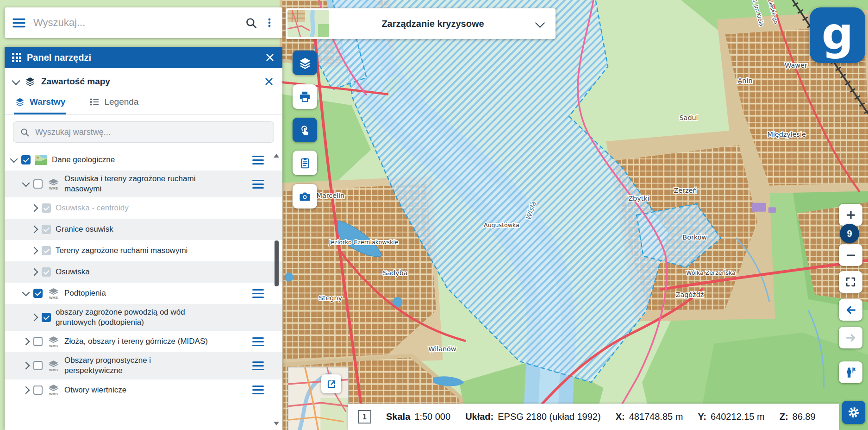 This screenshot has height=430, width=868. Describe the element at coordinates (114, 104) in the screenshot. I see `tab-legenda: Legenda` at that location.